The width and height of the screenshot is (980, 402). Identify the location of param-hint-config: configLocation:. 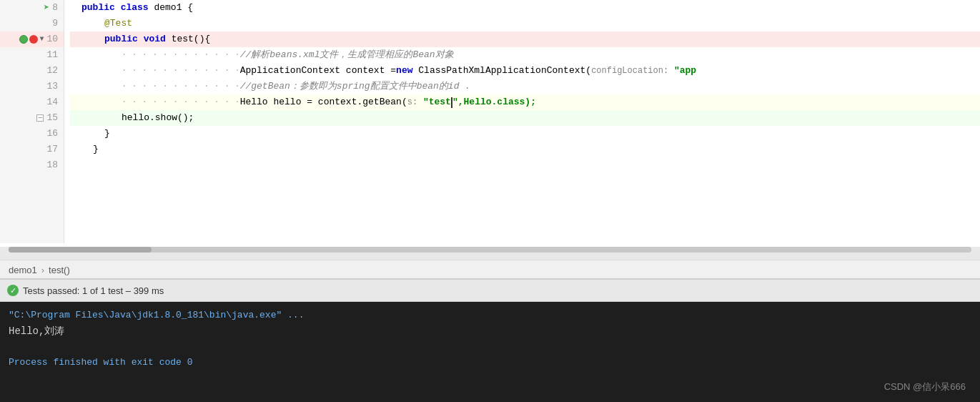
(630, 71).